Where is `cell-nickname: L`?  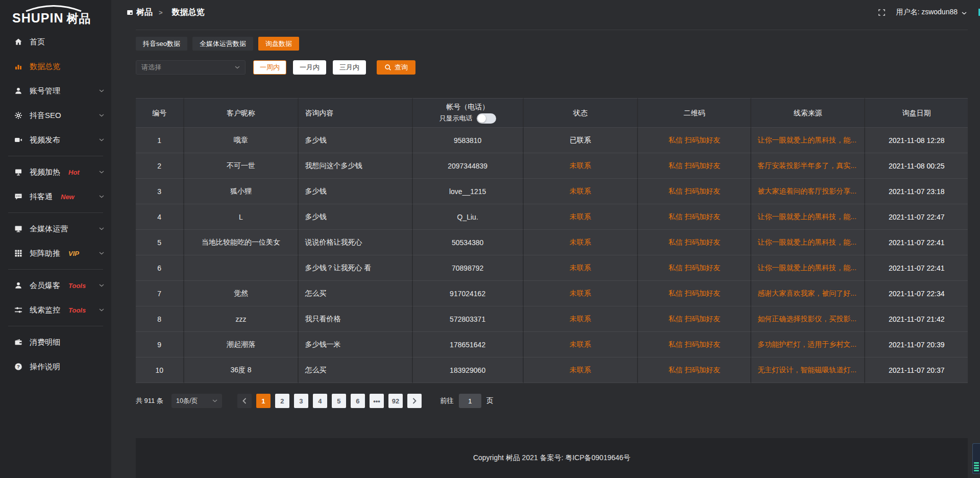
cell-nickname: L is located at coordinates (242, 217).